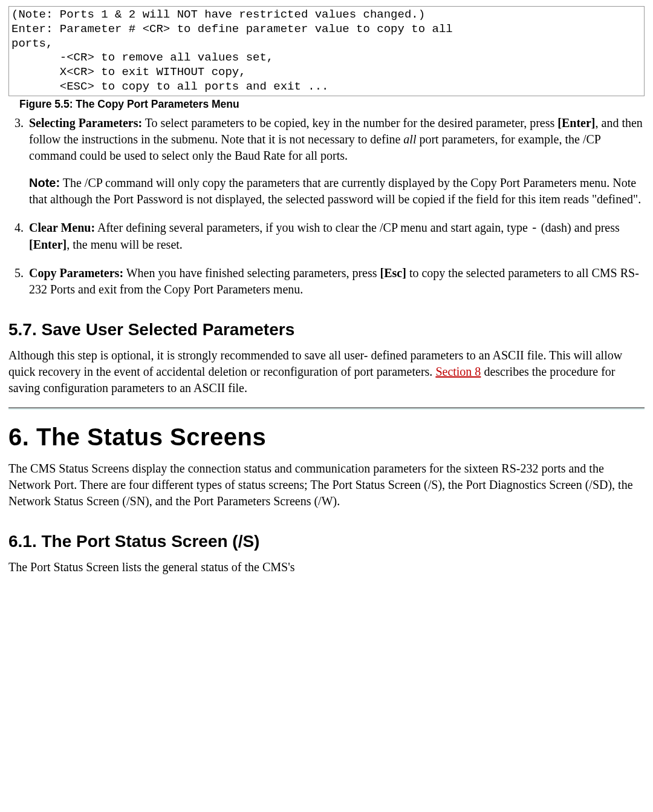 The width and height of the screenshot is (653, 812). Describe the element at coordinates (76, 273) in the screenshot. I see `item-lead: Copy Parameters:` at that location.